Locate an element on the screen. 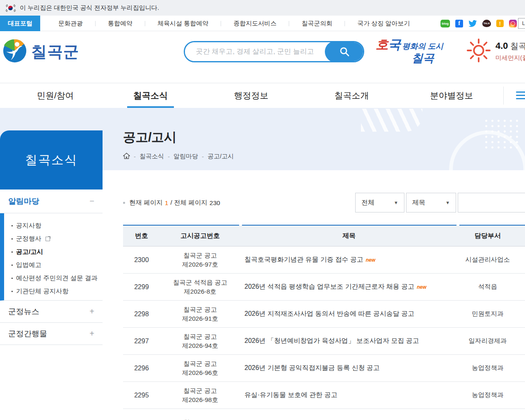 Image resolution: width=525 pixels, height=420 pixels. top-link-symbols: 국가 상징 알아보기 is located at coordinates (383, 24).